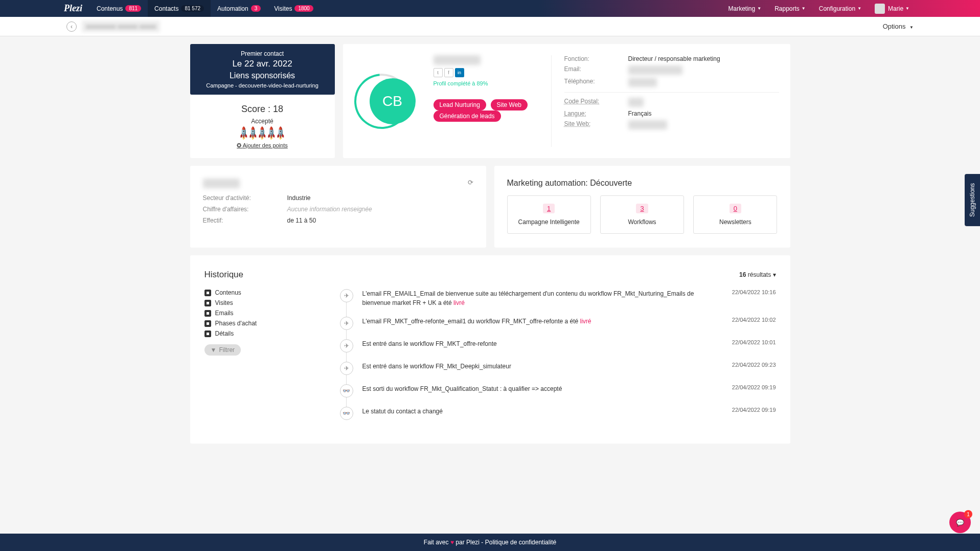  I want to click on subheader: ‹ xxxxxxxxx xxxxxx xxxxx Options ▼, so click(490, 27).